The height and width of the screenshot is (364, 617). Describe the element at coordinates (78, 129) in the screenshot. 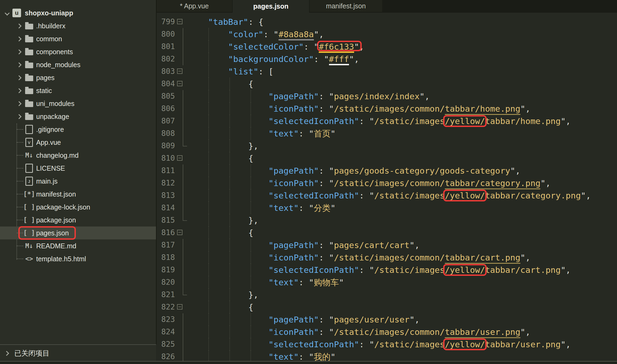

I see `tree-item-gitignore: .gitignore` at that location.